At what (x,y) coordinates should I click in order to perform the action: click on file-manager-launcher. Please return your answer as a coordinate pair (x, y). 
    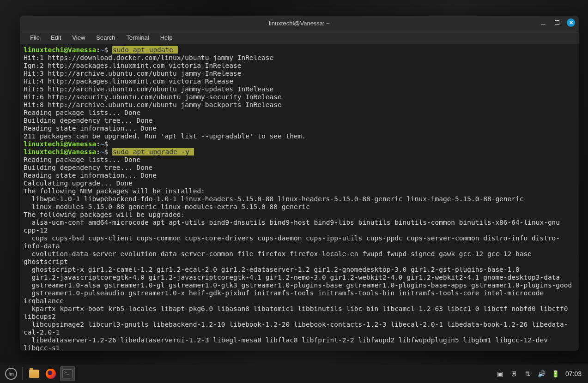
    Looking at the image, I should click on (34, 374).